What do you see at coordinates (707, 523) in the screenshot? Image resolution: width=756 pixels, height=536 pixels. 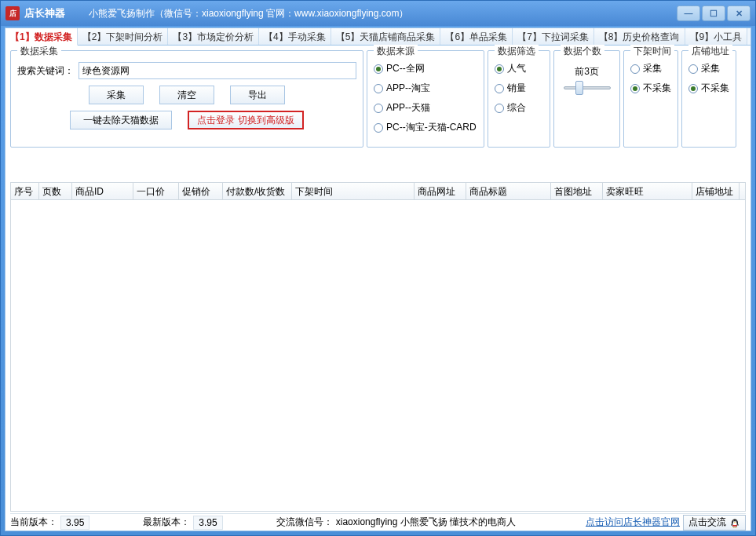 I see `chat-button-label: 点击交流` at bounding box center [707, 523].